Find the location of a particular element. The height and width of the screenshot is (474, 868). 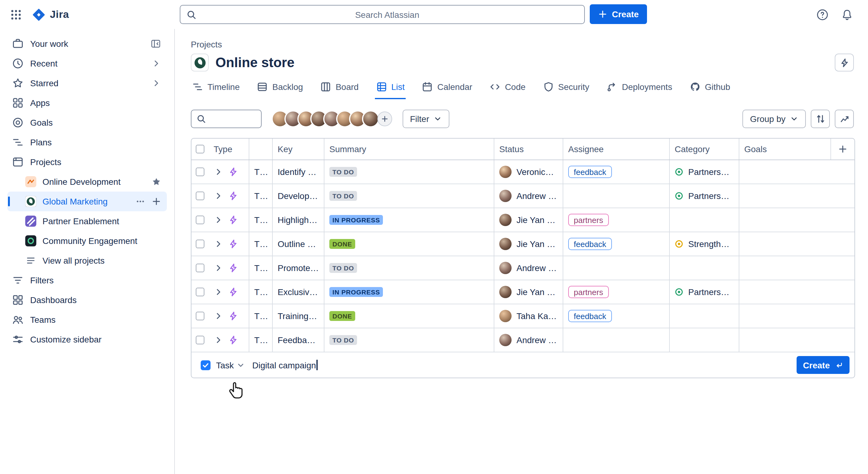

assignee-name: Veronica Rodrig... is located at coordinates (537, 172).